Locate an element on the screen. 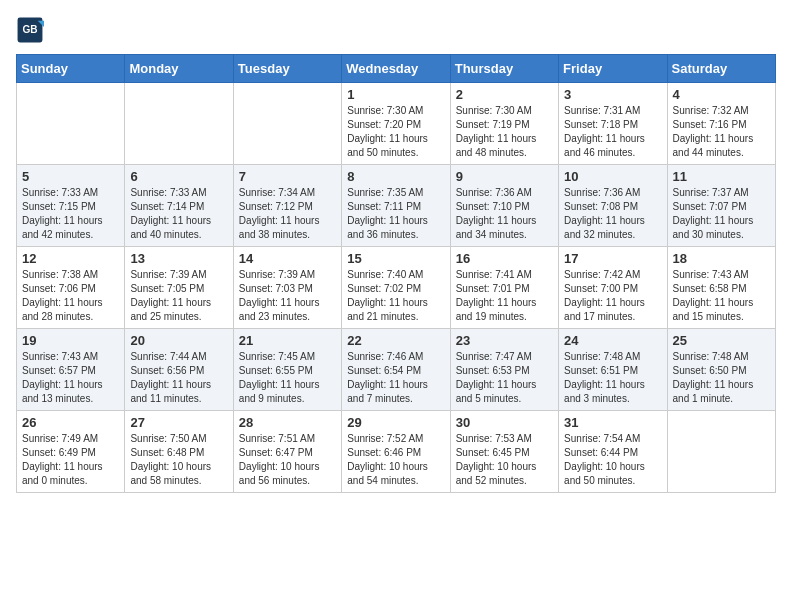 This screenshot has height=612, width=792. day-info: Sunrise: 7:35 AM Sunset: 7:11 PM Dayligh… is located at coordinates (396, 214).